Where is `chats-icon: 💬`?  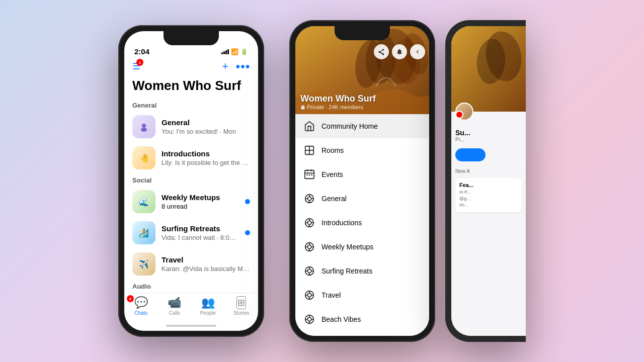 chats-icon: 💬 is located at coordinates (141, 303).